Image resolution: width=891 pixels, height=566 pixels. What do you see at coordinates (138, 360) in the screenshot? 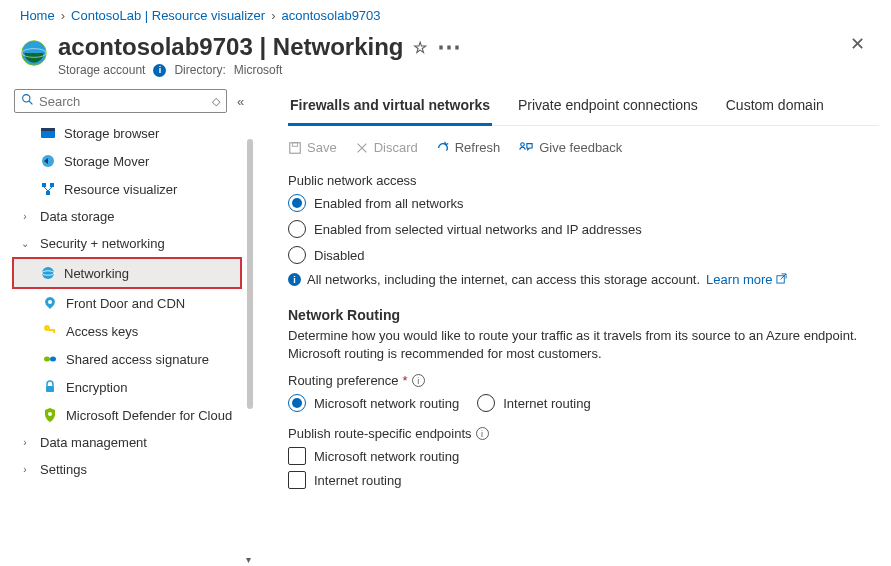
I see `sidebar-item-label: Shared access signature` at bounding box center [138, 360].